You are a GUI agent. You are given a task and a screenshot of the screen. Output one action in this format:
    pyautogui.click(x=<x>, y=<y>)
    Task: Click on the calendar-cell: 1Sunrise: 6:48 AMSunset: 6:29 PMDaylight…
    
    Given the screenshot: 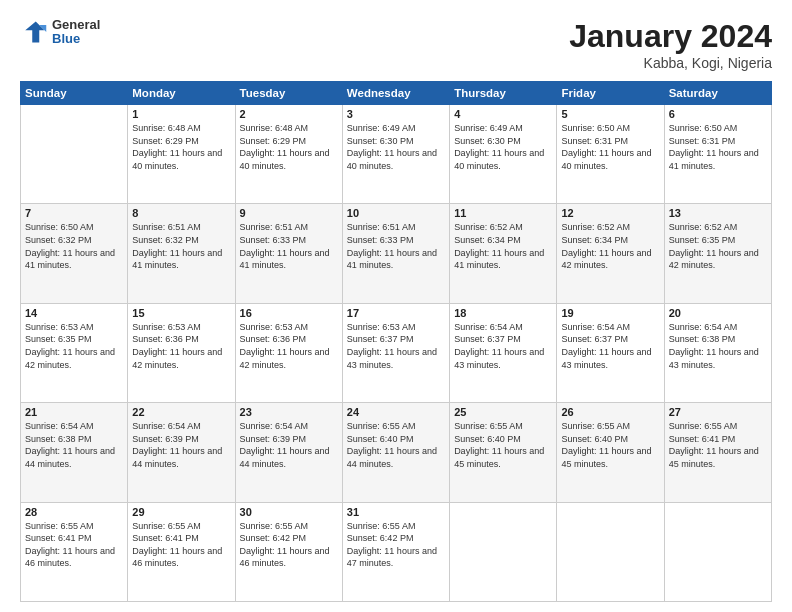 What is the action you would take?
    pyautogui.click(x=182, y=154)
    